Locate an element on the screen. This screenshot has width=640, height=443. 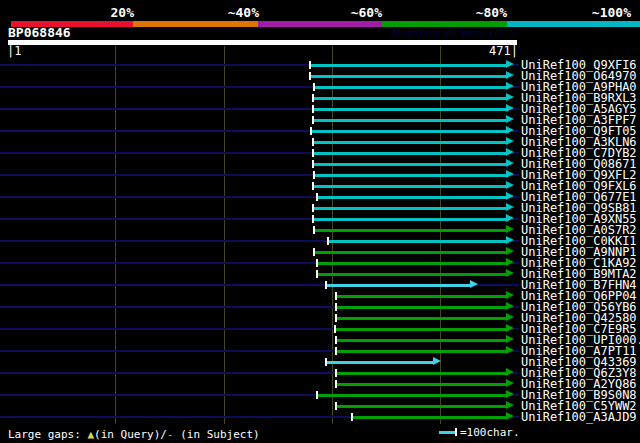
query-id: BP068846 is located at coordinates (40, 32).